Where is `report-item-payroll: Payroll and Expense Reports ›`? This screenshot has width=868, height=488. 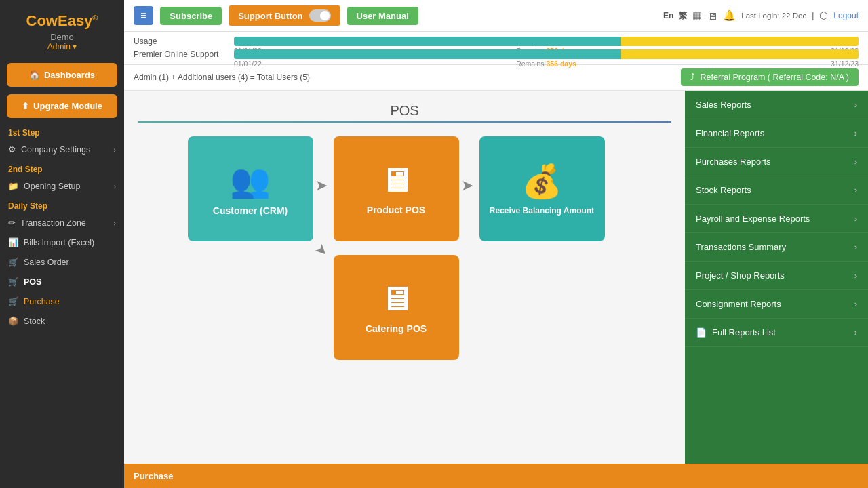
report-item-payroll: Payroll and Expense Reports › is located at coordinates (776, 219).